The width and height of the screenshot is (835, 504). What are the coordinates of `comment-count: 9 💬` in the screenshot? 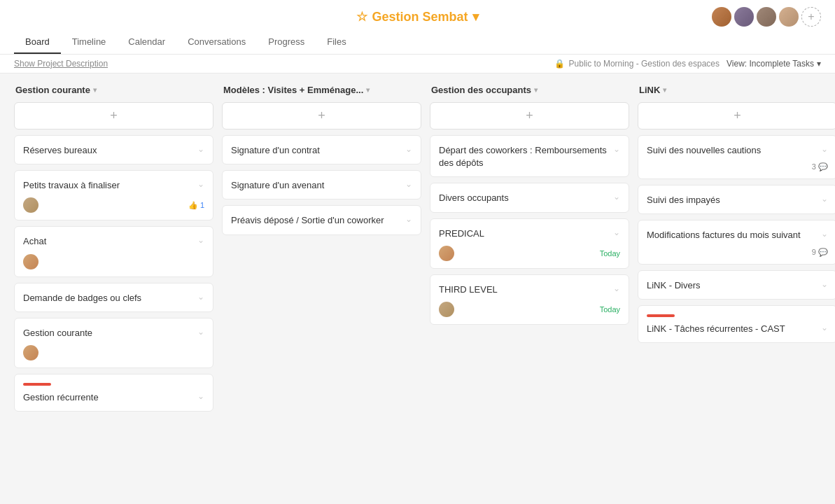 It's located at (820, 252).